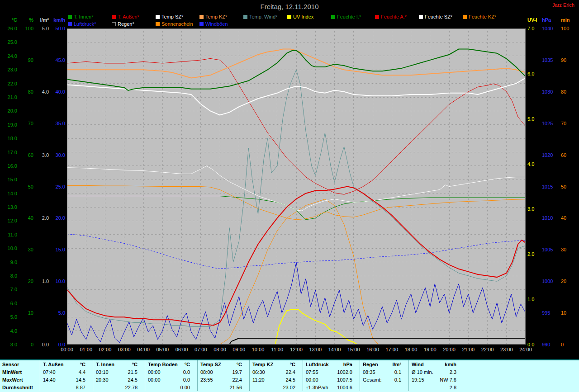  What do you see at coordinates (217, 24) in the screenshot?
I see `legend-label: Windböen` at bounding box center [217, 24].